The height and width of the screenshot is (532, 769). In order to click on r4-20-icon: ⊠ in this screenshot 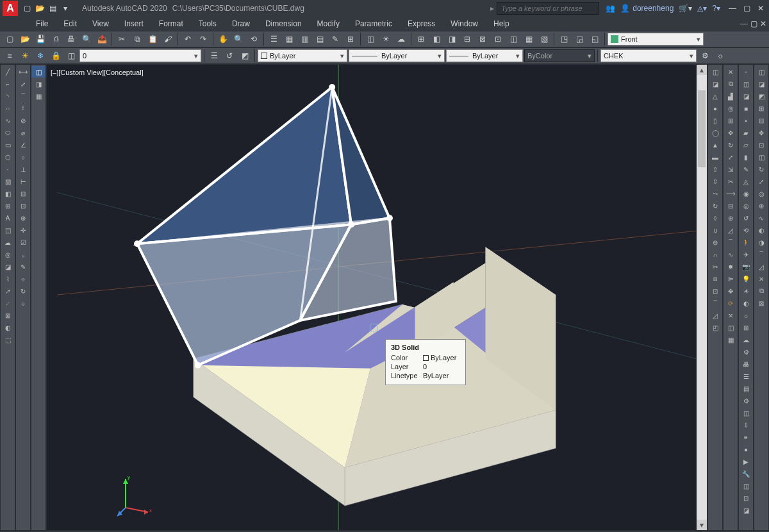, I will do `click(761, 303)`.